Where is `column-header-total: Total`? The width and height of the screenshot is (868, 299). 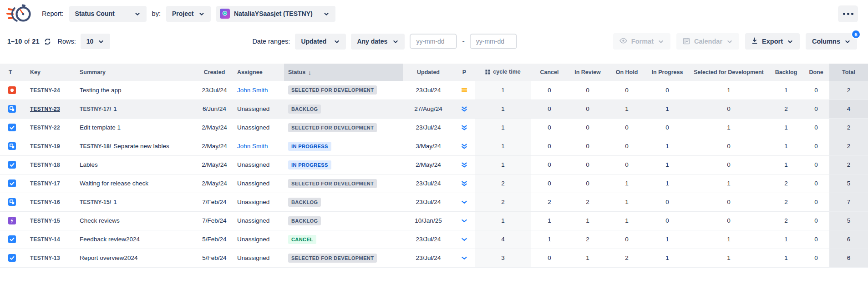 column-header-total: Total is located at coordinates (848, 72).